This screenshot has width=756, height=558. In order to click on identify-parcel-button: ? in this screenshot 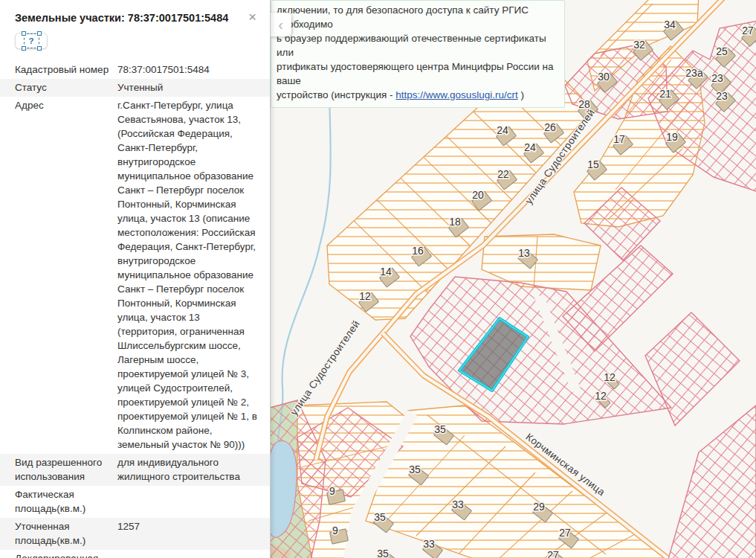, I will do `click(31, 41)`.